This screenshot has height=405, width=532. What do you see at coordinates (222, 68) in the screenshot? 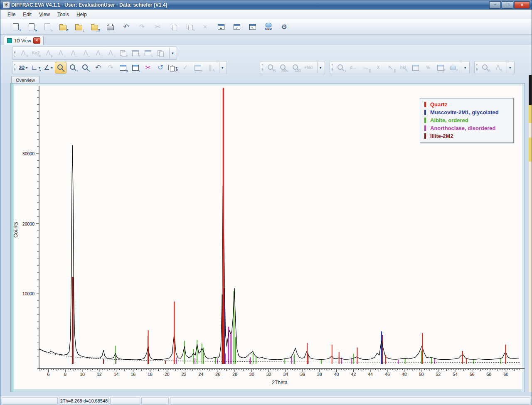
I see `display-toolbar-overflow-button: ▾` at bounding box center [222, 68].